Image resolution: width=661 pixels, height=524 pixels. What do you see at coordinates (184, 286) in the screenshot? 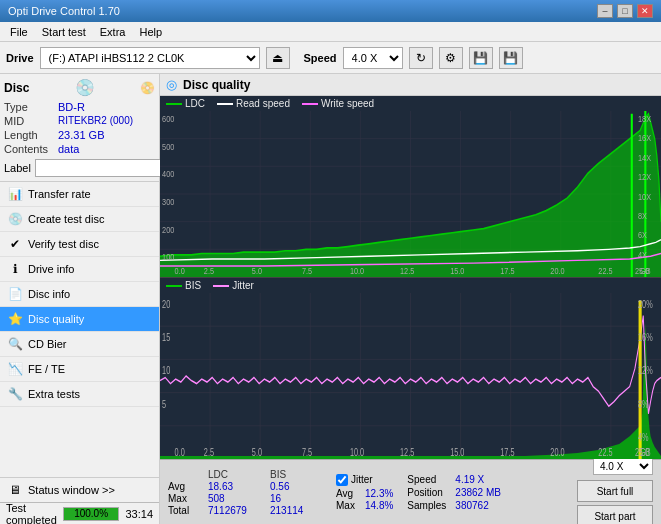
I see `bis-legend: BIS` at bounding box center [184, 286].